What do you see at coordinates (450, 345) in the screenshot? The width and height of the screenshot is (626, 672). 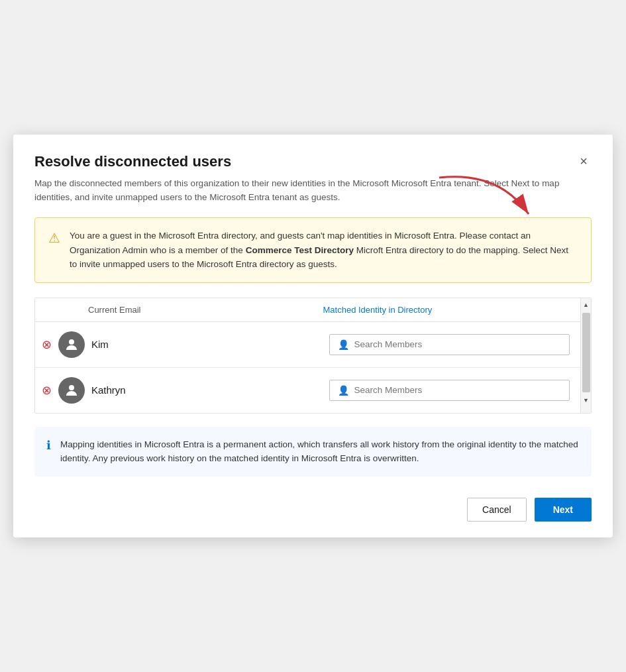 I see `search-members-input-kim: 👤` at bounding box center [450, 345].